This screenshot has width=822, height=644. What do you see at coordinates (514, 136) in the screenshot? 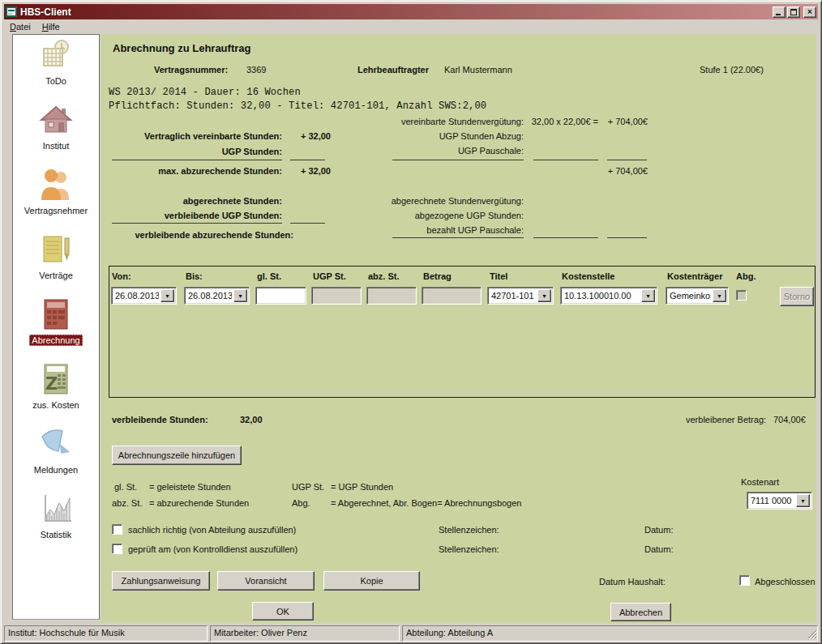
I see `calc-row: UGP Stunden Abzug:` at bounding box center [514, 136].